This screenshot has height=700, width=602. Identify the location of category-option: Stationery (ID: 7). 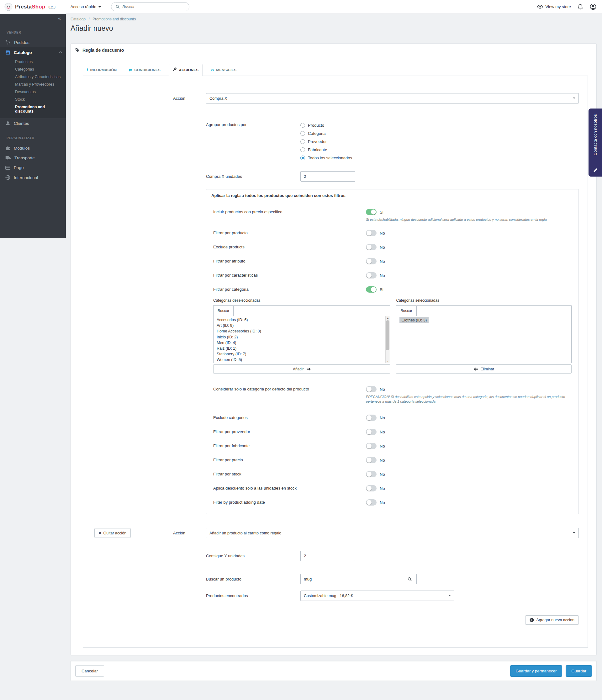
(302, 354).